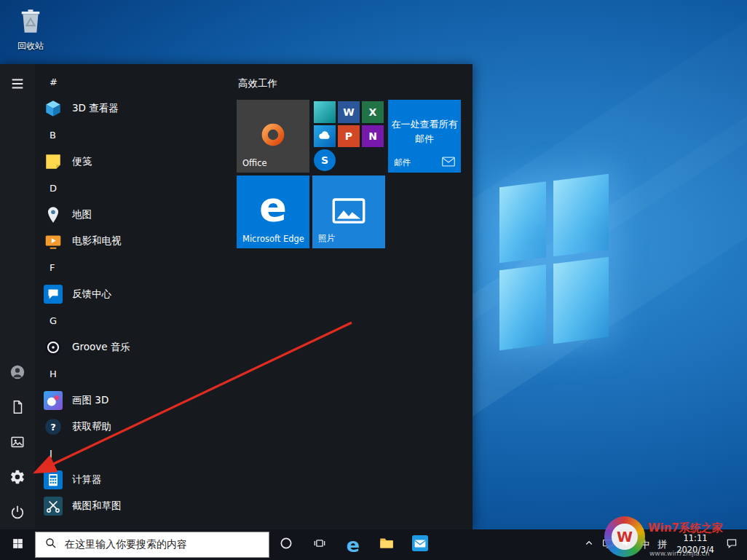 The height and width of the screenshot is (560, 747). Describe the element at coordinates (349, 212) in the screenshot. I see `photos-tile: 照片` at that location.